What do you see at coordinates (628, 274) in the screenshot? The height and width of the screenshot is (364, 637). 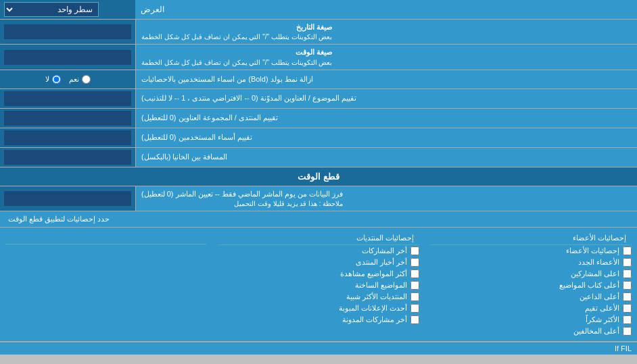 I see `cb-top-sharers` at bounding box center [628, 274].